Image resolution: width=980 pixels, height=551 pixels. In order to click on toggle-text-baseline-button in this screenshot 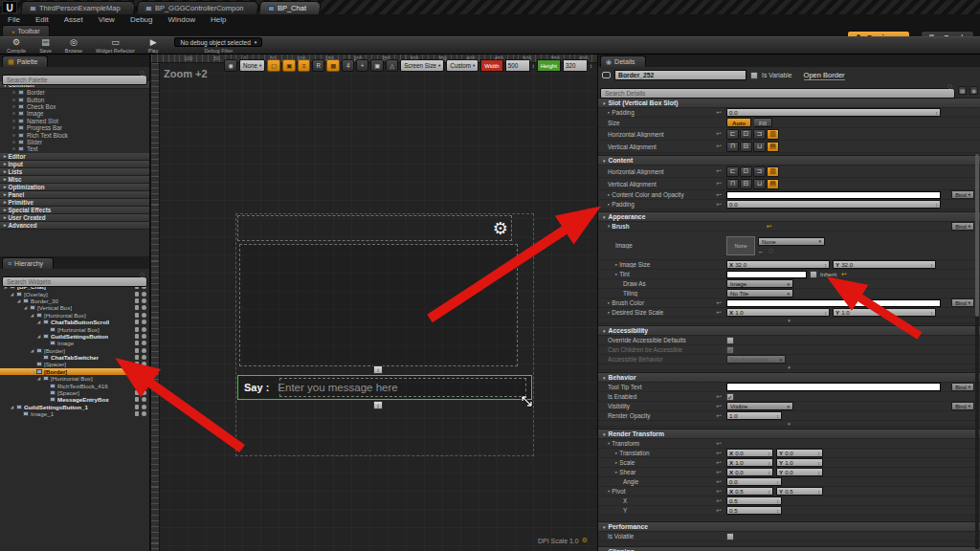, I will do `click(304, 65)`.